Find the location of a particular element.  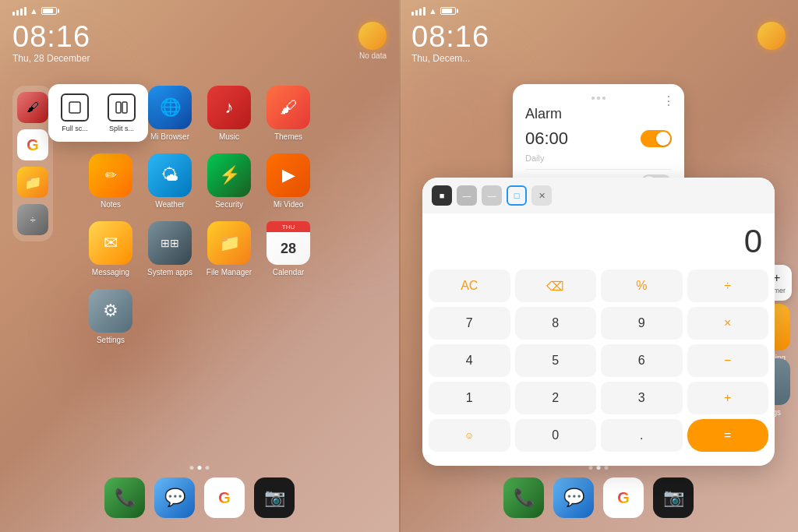

splitscreen-icon is located at coordinates (122, 107).